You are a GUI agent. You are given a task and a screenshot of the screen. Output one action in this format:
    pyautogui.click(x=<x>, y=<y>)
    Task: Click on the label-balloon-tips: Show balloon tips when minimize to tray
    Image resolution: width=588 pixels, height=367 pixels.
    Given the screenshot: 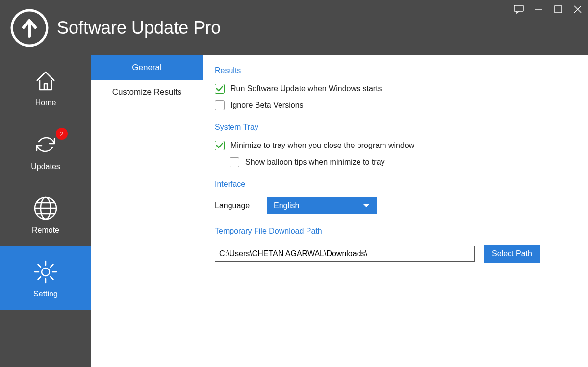 What is the action you would take?
    pyautogui.click(x=315, y=162)
    